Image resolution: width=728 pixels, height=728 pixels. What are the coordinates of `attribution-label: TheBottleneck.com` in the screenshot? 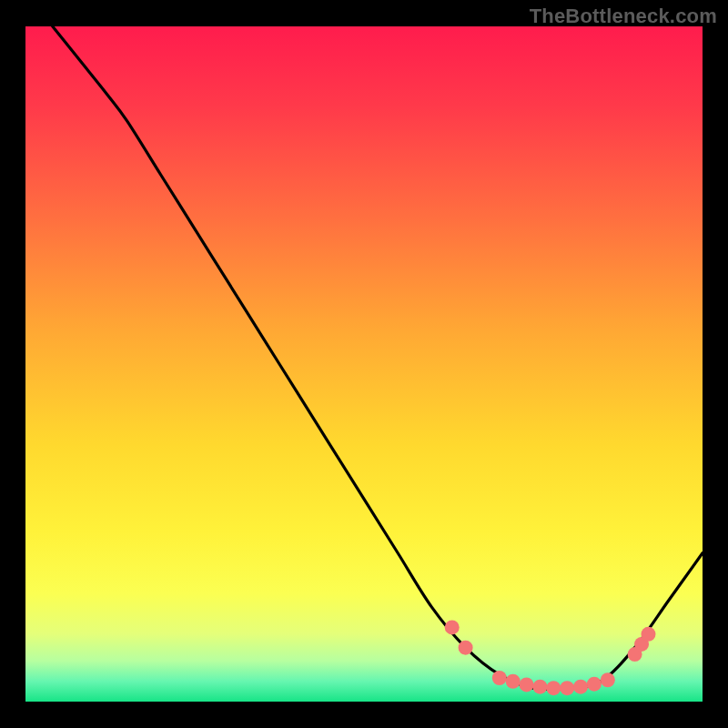 It's located at (623, 16).